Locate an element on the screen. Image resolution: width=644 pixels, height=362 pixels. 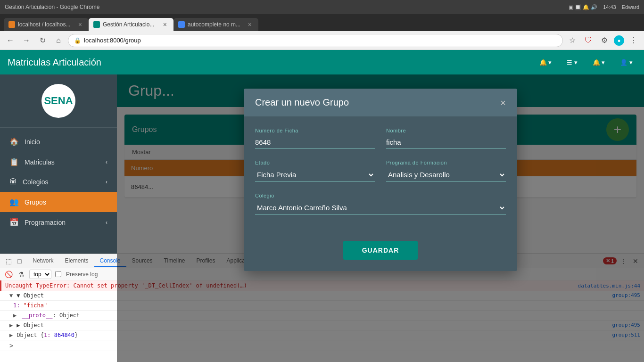
preserve-log-checkbox is located at coordinates (58, 274).